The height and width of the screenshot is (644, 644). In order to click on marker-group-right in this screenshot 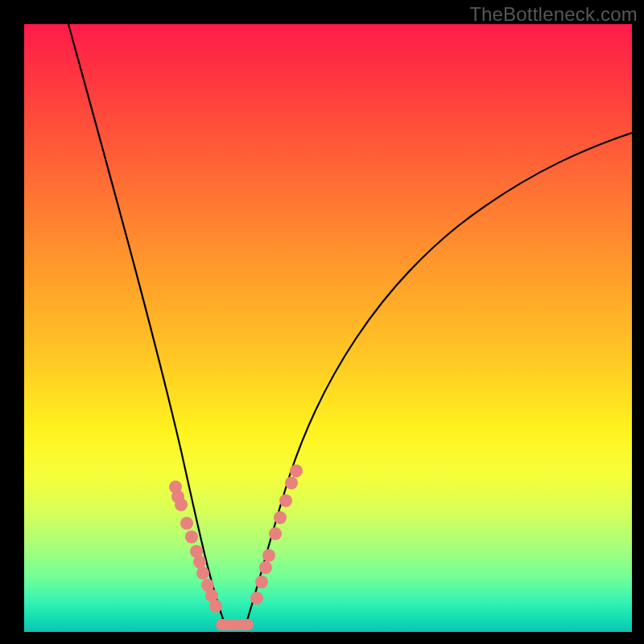, I will do `click(277, 535)`.